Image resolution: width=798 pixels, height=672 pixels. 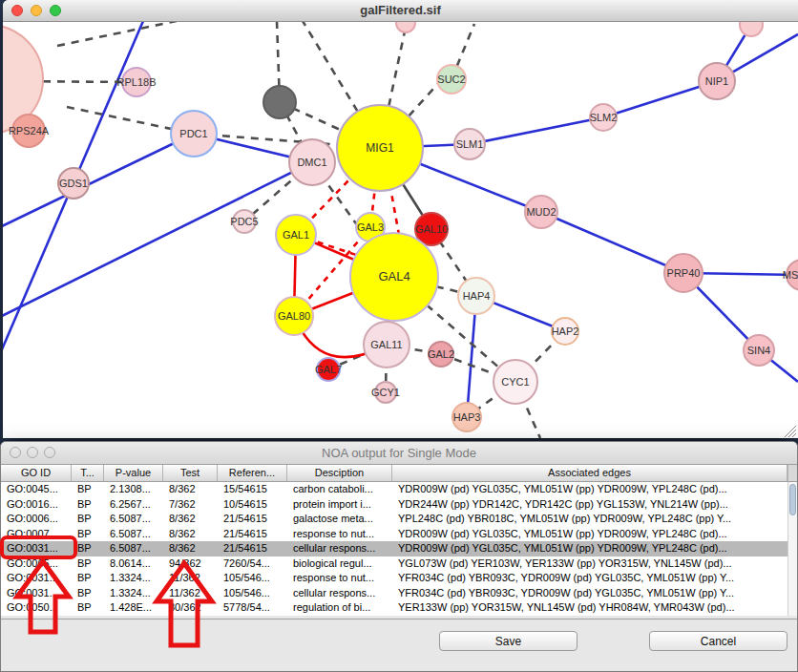 What do you see at coordinates (36, 473) in the screenshot?
I see `column-header-go-id: GO ID` at bounding box center [36, 473].